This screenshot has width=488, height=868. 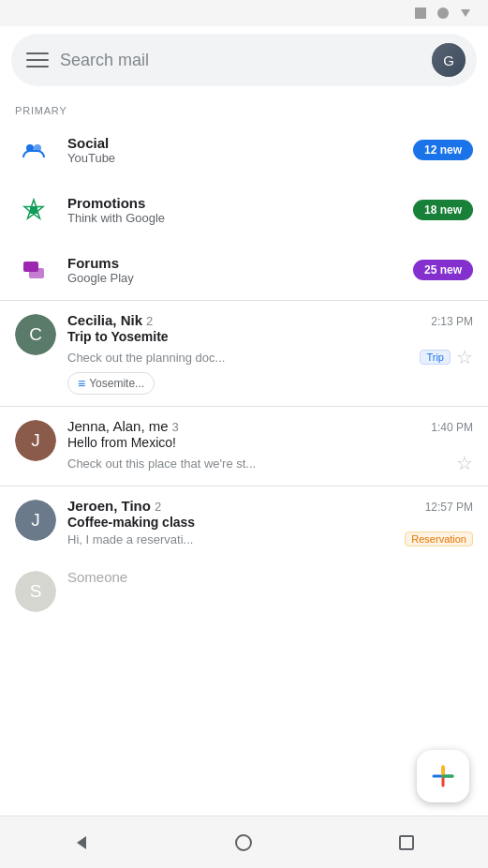 I want to click on email-sender: Cecilia, Nik, so click(x=105, y=321).